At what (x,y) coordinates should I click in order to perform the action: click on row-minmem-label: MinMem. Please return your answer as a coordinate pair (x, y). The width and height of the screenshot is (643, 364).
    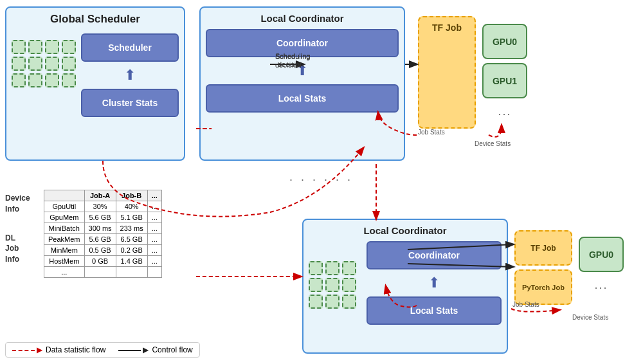
    Looking at the image, I should click on (64, 251).